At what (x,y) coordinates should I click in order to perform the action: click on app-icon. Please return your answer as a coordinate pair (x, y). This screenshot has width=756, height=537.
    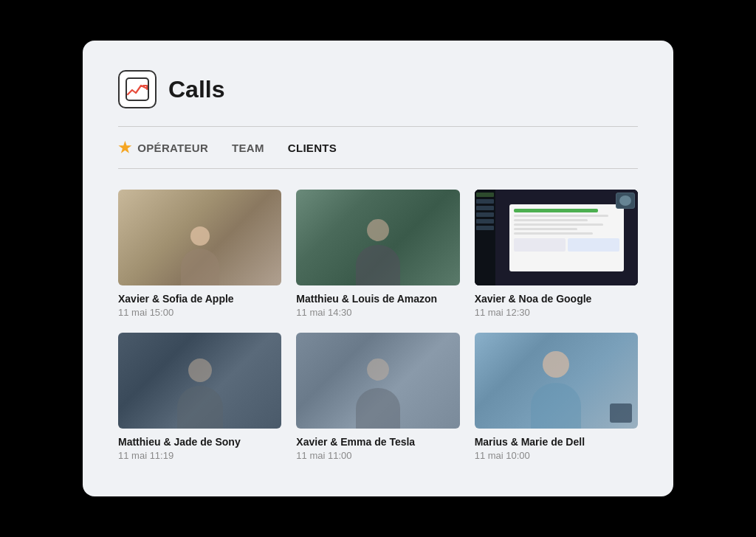
    Looking at the image, I should click on (137, 89).